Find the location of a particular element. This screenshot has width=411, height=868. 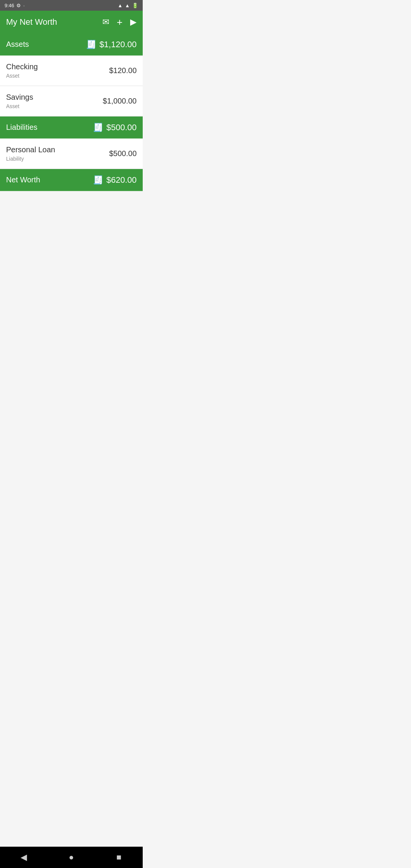

net-worth-receipt-icon: 🧾 is located at coordinates (98, 180).